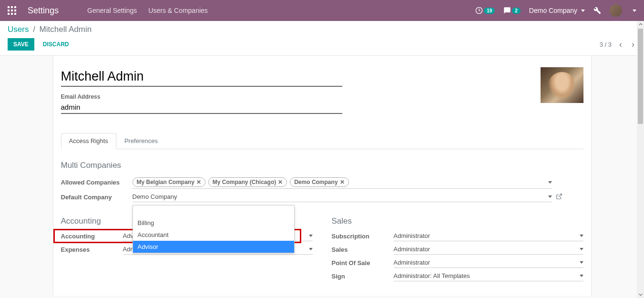 This screenshot has height=298, width=644. Describe the element at coordinates (89, 141) in the screenshot. I see `tab-access-rights: Access Rights` at that location.